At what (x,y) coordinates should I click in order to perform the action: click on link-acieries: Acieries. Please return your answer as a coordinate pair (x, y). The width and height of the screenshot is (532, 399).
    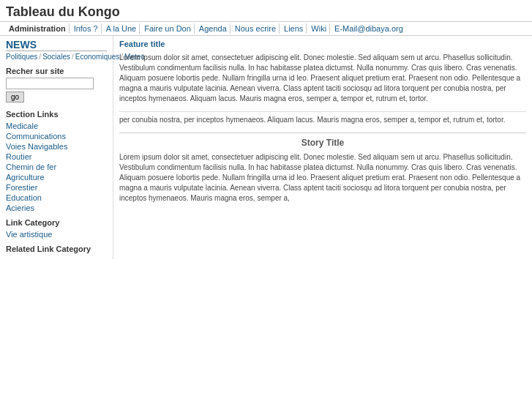
    Looking at the image, I should click on (56, 208).